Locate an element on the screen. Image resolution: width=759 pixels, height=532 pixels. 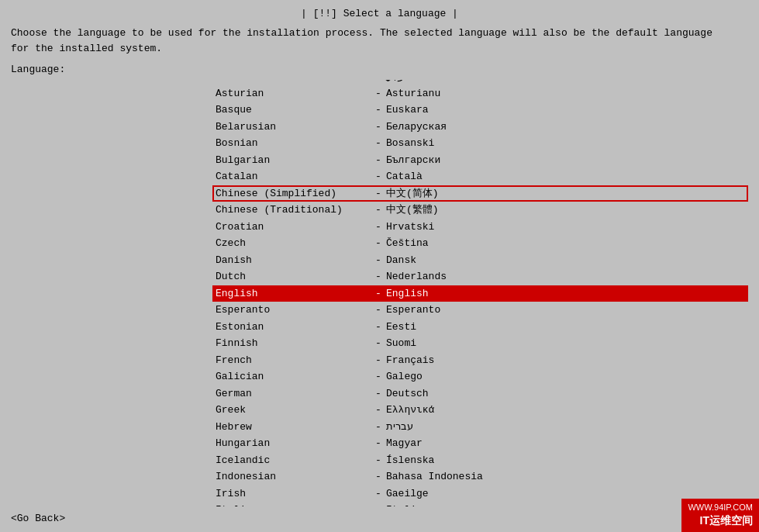
language-name: Basque is located at coordinates (293, 110).